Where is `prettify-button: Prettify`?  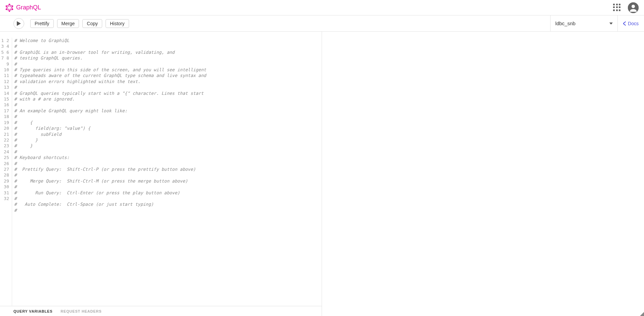
prettify-button: Prettify is located at coordinates (42, 24).